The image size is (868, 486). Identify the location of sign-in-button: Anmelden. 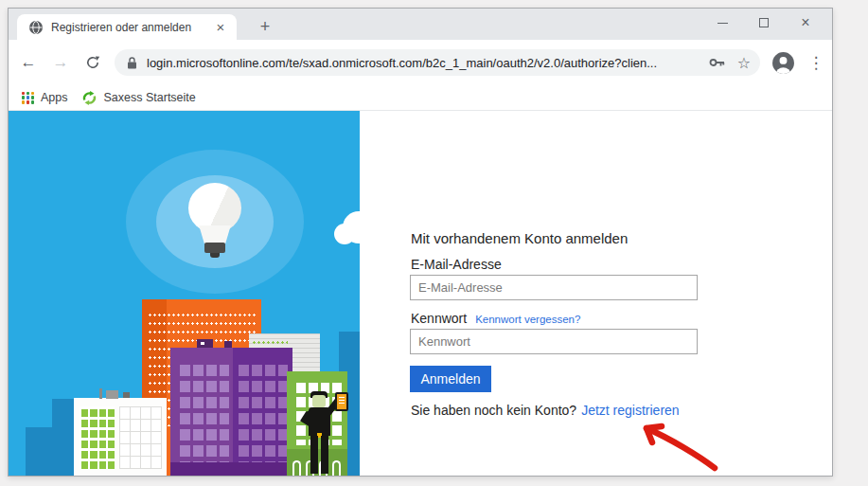
(451, 379).